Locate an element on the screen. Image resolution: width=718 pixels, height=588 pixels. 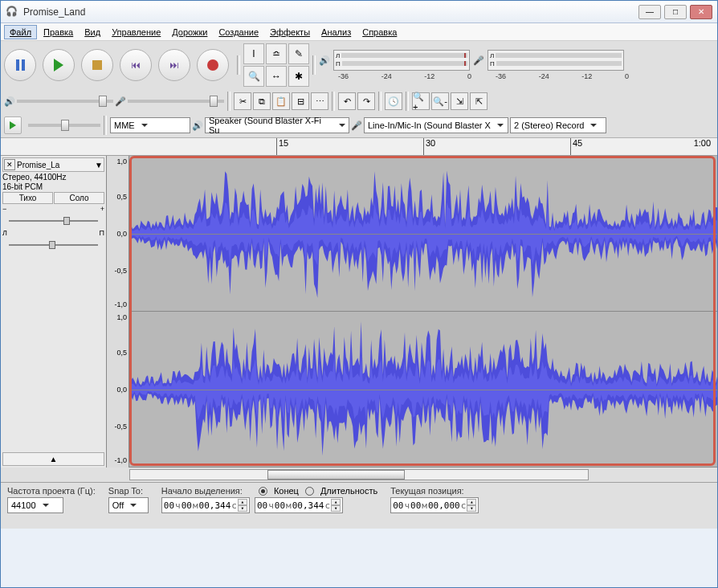
menu-file: Файл is located at coordinates (21, 32).